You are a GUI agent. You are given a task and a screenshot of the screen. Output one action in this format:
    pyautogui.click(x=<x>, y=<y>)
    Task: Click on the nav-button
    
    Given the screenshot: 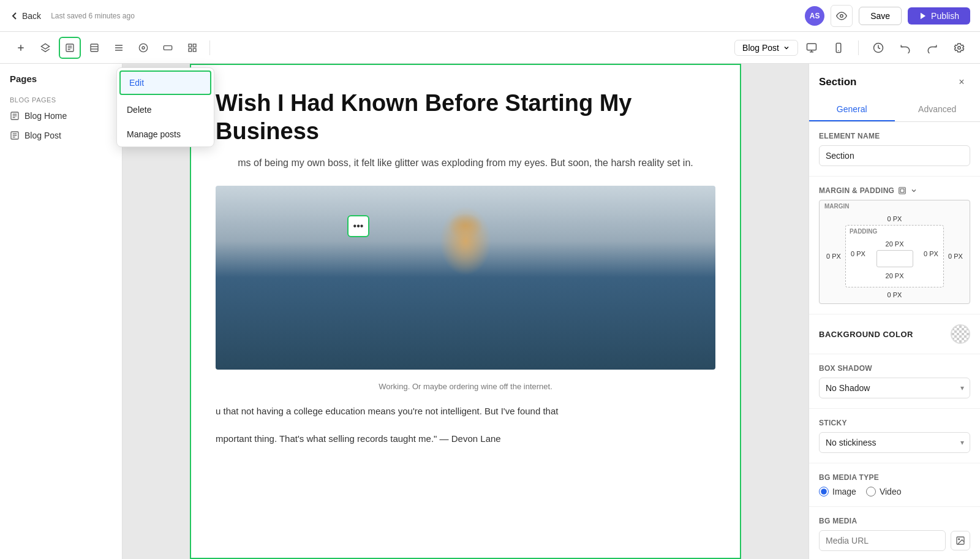 What is the action you would take?
    pyautogui.click(x=119, y=48)
    